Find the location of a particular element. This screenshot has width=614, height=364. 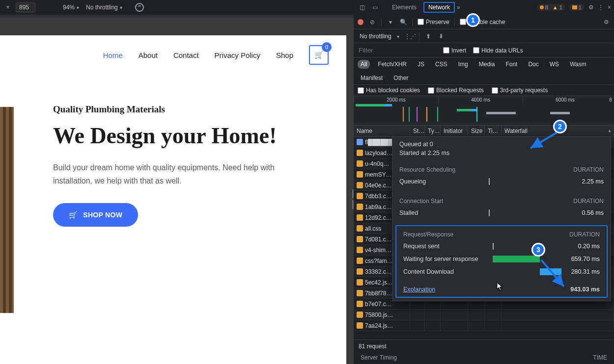

cart-icon: 🛒 is located at coordinates (319, 55).